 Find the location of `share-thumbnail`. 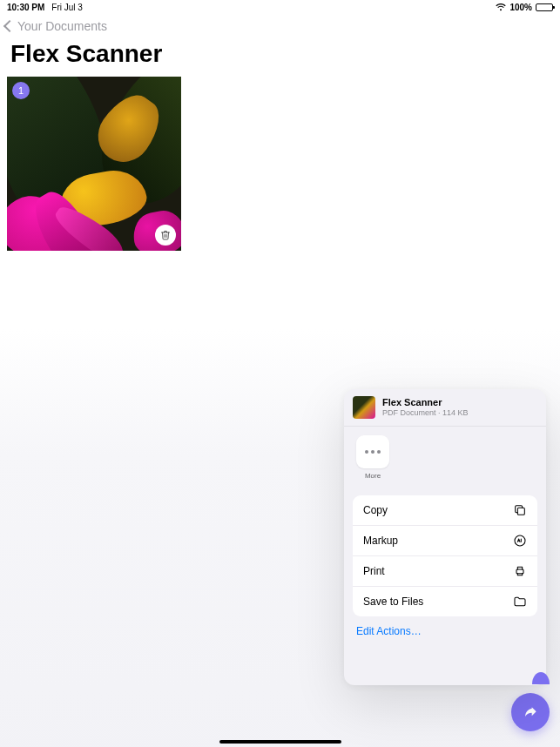

share-thumbnail is located at coordinates (364, 407).